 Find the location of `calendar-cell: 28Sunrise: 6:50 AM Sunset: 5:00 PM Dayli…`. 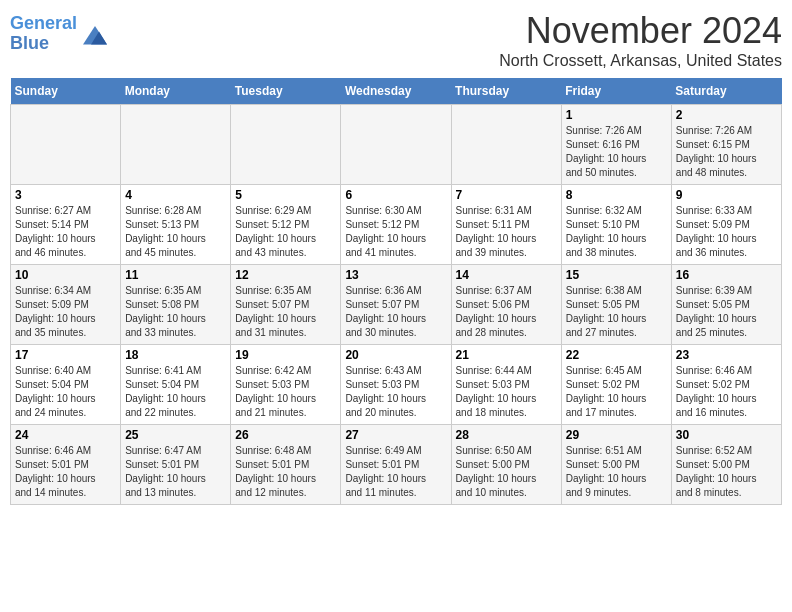

calendar-cell: 28Sunrise: 6:50 AM Sunset: 5:00 PM Dayli… is located at coordinates (506, 465).